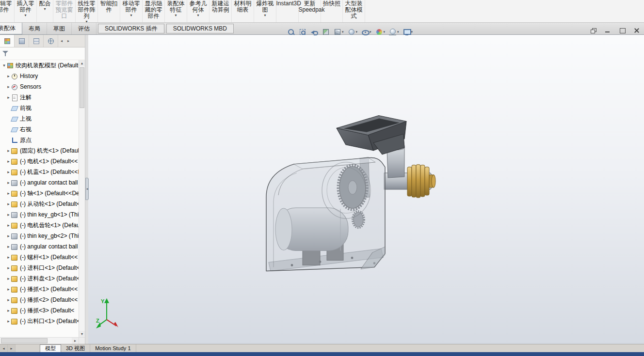 This screenshot has height=356, width=644. What do you see at coordinates (39, 204) in the screenshot?
I see `tree-item-driven-wheel: (-) 从动轮<1> (Default<` at bounding box center [39, 204].